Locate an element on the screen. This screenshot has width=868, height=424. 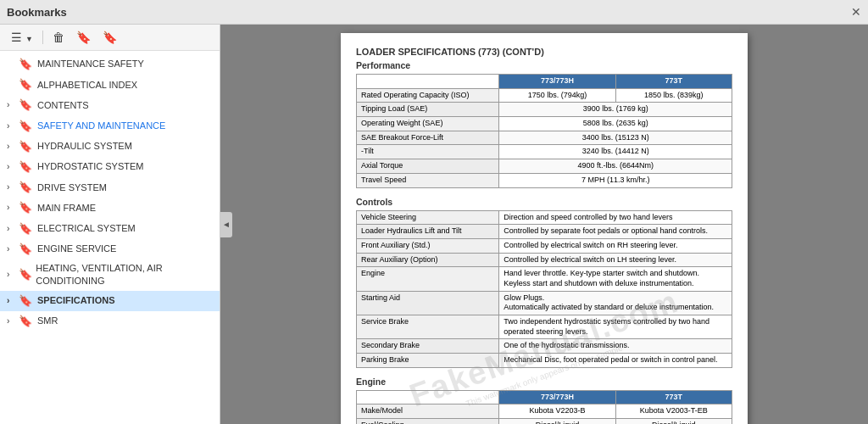
ctrl-row-9: Parking Brake Mechanical Disc, foot oper… is located at coordinates (544, 361).